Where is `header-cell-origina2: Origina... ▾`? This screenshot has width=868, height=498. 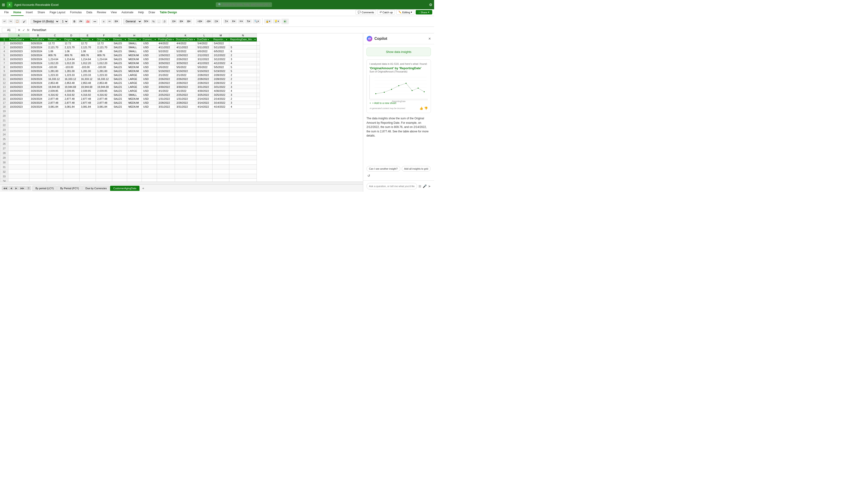 header-cell-origina2: Origina... ▾ is located at coordinates (104, 40).